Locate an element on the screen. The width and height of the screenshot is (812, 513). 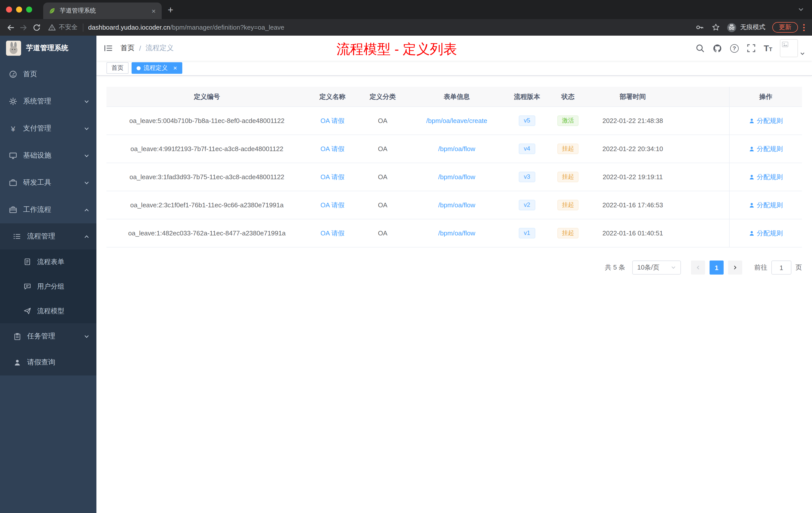
tab-close-icon: × is located at coordinates (154, 11).